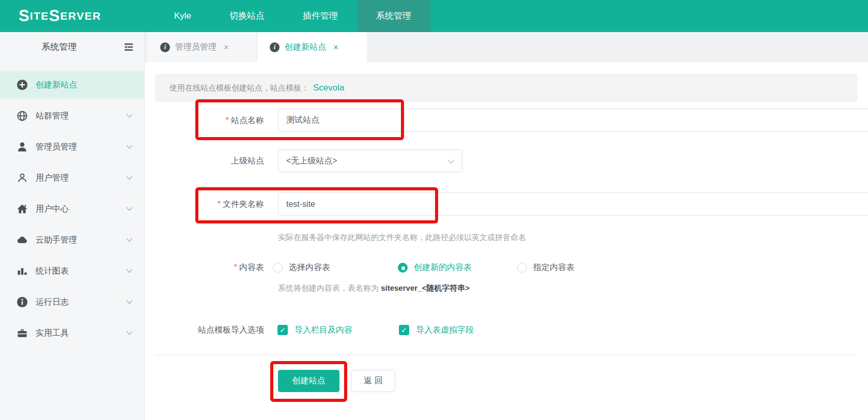 The width and height of the screenshot is (868, 420). Describe the element at coordinates (203, 47) in the screenshot. I see `tab-administrator-management: i 管理员管理 ×` at that location.